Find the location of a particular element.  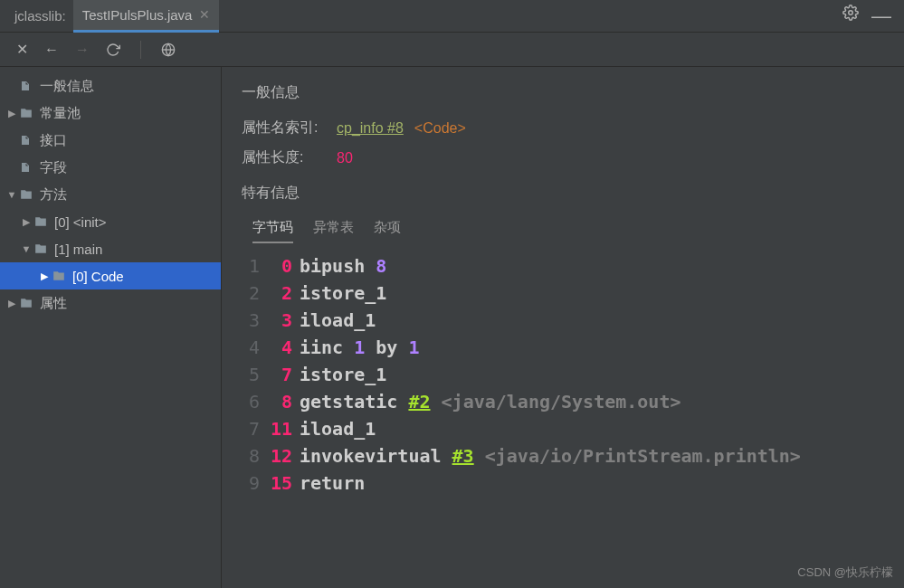

bc-token: <java/lang/System.out> is located at coordinates (556, 402).